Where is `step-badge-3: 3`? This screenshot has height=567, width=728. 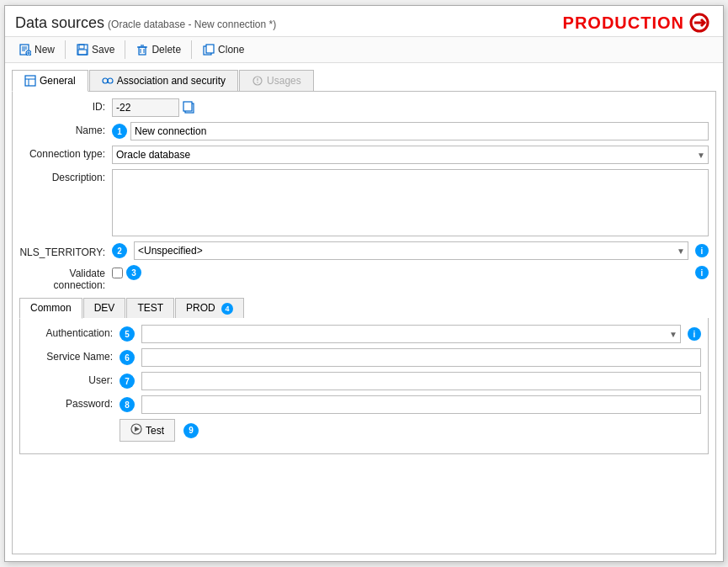
step-badge-3: 3 is located at coordinates (134, 273).